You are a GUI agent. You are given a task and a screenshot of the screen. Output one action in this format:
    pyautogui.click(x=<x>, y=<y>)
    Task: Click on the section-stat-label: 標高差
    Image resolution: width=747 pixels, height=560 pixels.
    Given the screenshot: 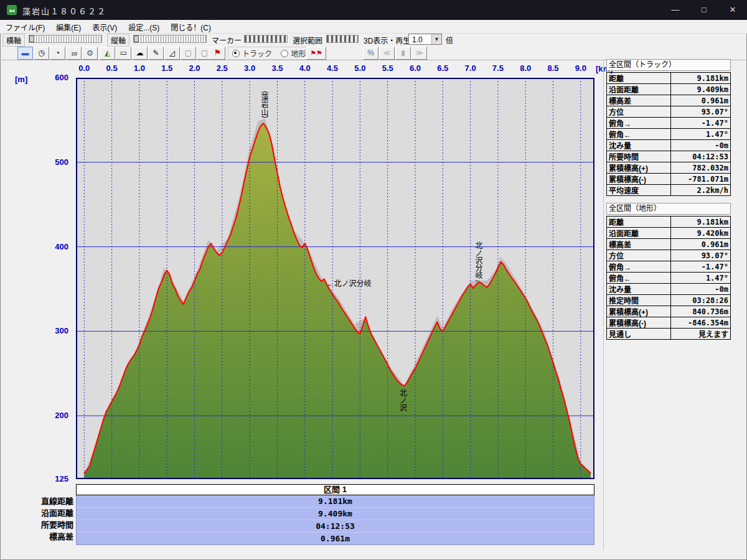 What is the action you would take?
    pyautogui.click(x=42, y=536)
    